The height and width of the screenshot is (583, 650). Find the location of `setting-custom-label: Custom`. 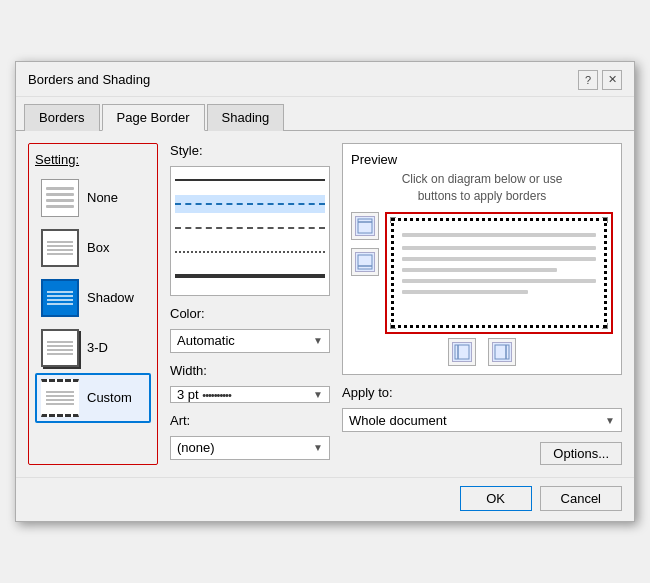

setting-custom-label: Custom is located at coordinates (110, 398).